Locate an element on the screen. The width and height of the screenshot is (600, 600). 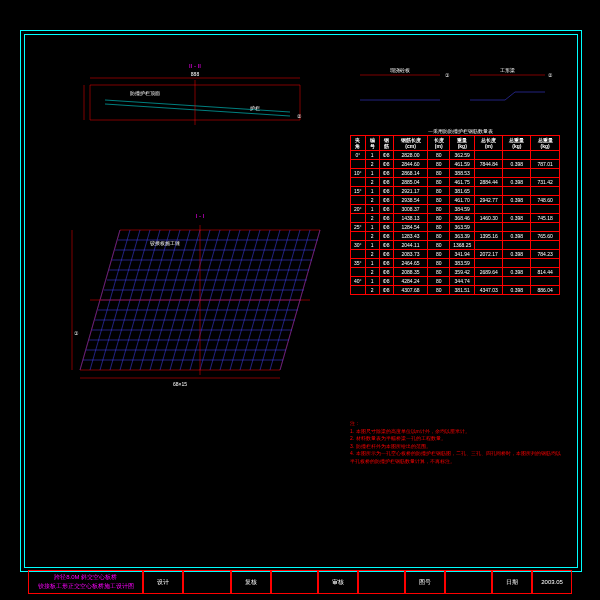
dim-bot-h: 600 is located at coordinates (70, 300).